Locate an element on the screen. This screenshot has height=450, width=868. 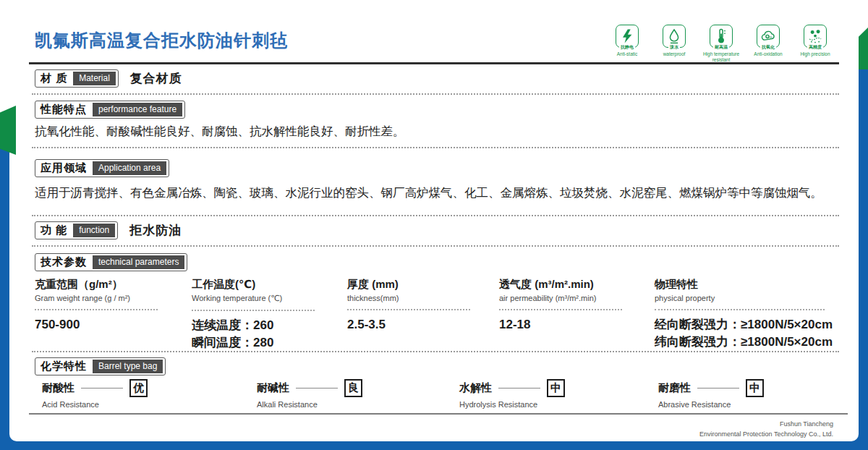
chemical-properties-badge: 化学特性 Barrel type bag is located at coordinates (100, 366).